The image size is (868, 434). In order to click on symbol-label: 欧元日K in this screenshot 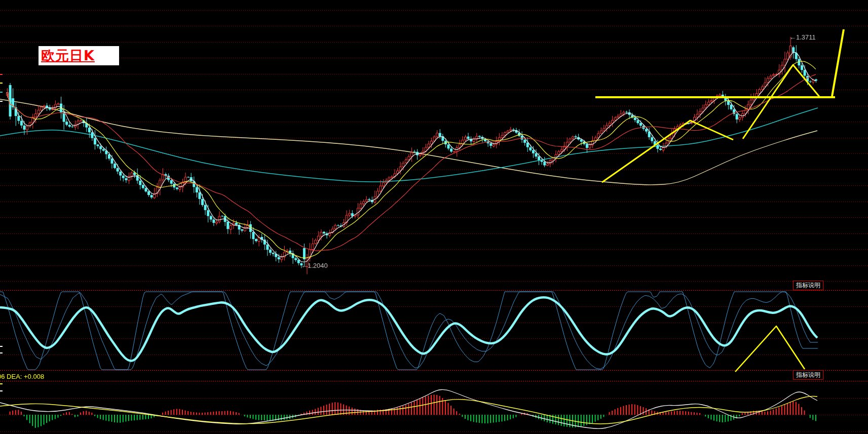, I will do `click(79, 56)`.